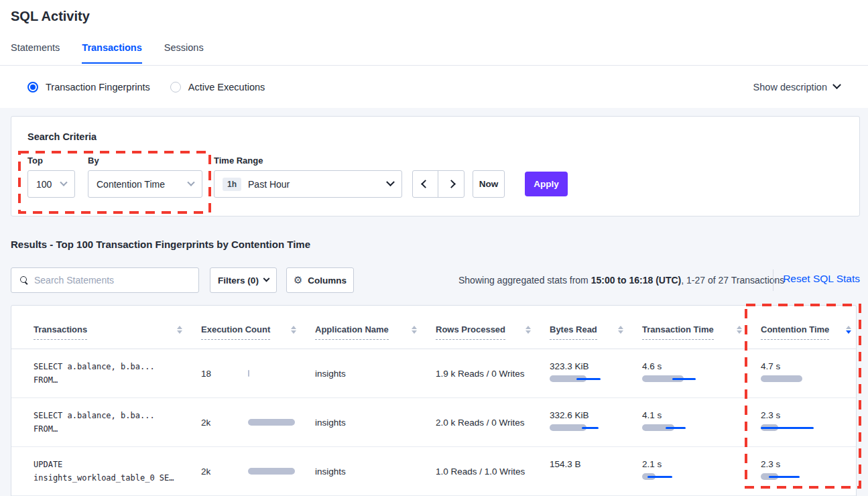 This screenshot has height=496, width=868. Describe the element at coordinates (425, 184) in the screenshot. I see `chevron-left-icon` at that location.